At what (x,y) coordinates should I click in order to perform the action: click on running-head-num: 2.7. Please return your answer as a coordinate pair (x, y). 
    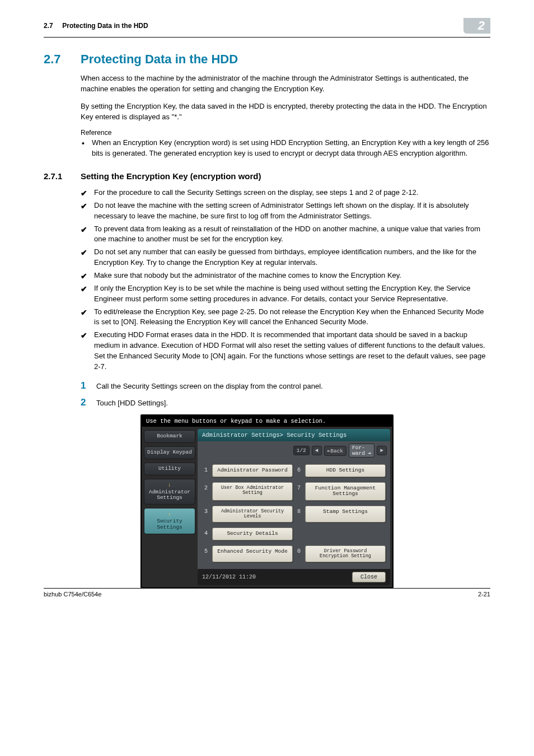
    Looking at the image, I should click on (48, 26).